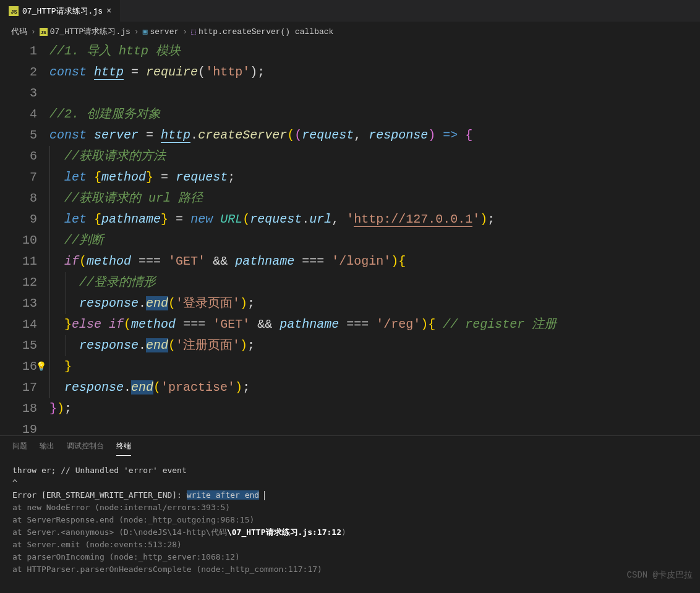 The height and width of the screenshot is (593, 700). What do you see at coordinates (19, 32) in the screenshot?
I see `breadcrumb-item: 代码` at bounding box center [19, 32].